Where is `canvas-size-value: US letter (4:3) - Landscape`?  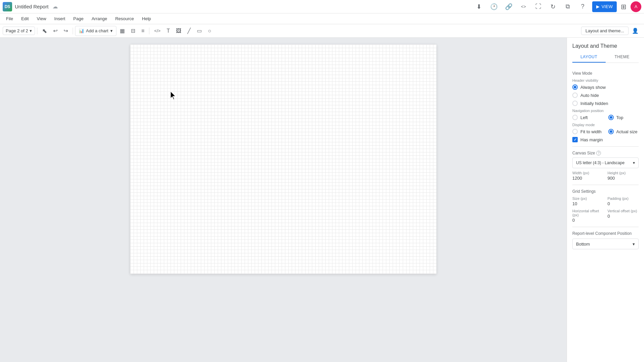
canvas-size-value: US letter (4:3) - Landscape is located at coordinates (600, 163).